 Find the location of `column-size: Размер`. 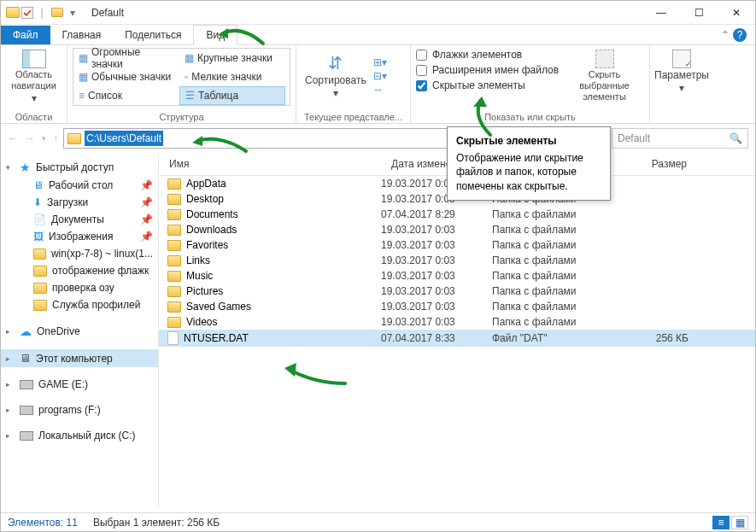

column-size: Размер is located at coordinates (659, 164).